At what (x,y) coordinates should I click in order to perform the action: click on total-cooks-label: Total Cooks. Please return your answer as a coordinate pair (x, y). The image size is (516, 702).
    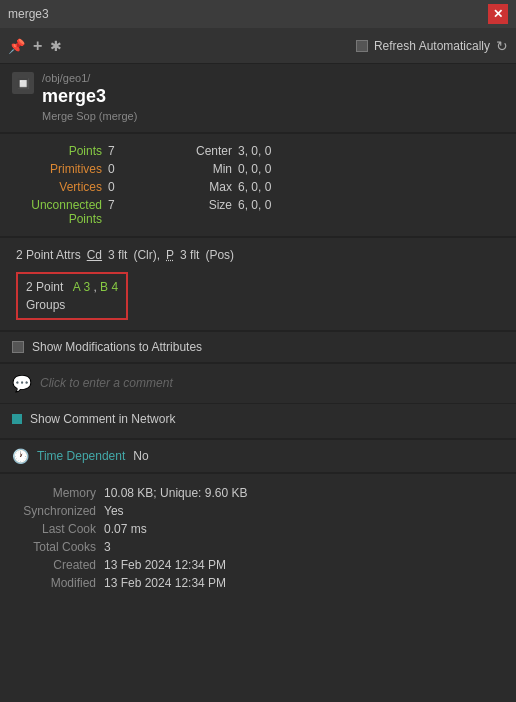
    Looking at the image, I should click on (56, 547).